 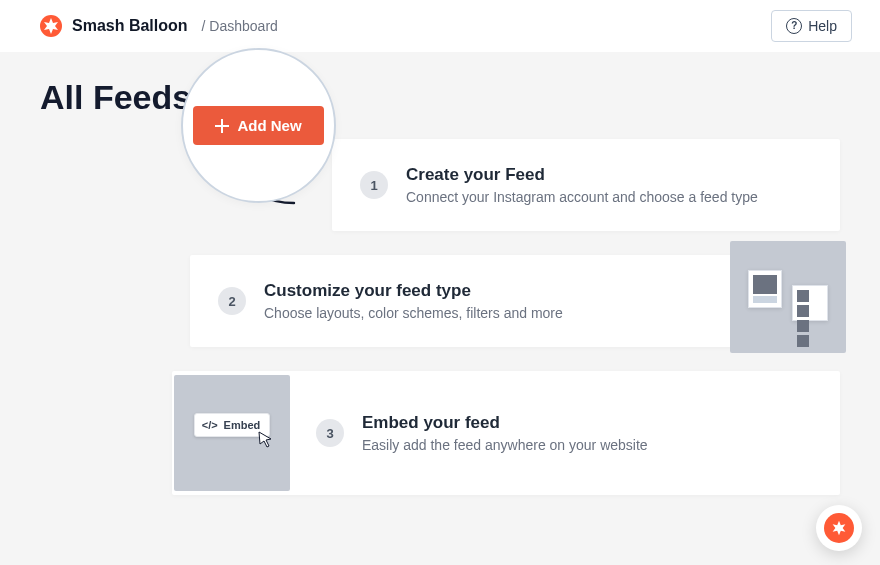 I want to click on help-icon: ?, so click(x=794, y=26).